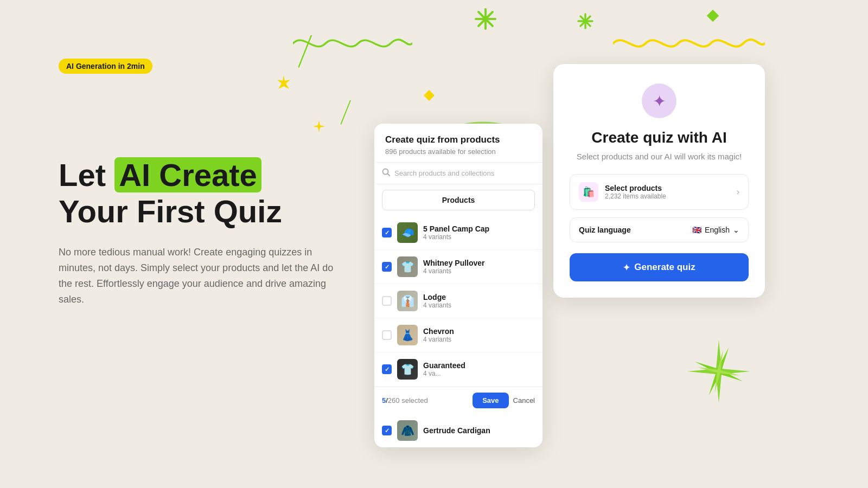 The height and width of the screenshot is (488, 868). Describe the element at coordinates (589, 192) in the screenshot. I see `bag-icon: 🛍️` at that location.